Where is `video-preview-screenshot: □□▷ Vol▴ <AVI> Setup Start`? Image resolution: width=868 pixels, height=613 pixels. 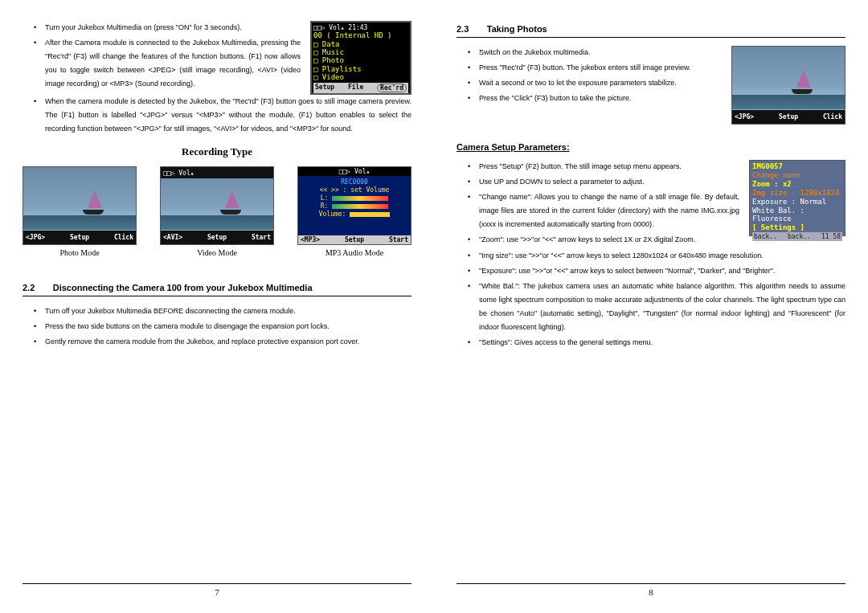 video-preview-screenshot: □□▷ Vol▴ <AVI> Setup Start is located at coordinates (217, 206).